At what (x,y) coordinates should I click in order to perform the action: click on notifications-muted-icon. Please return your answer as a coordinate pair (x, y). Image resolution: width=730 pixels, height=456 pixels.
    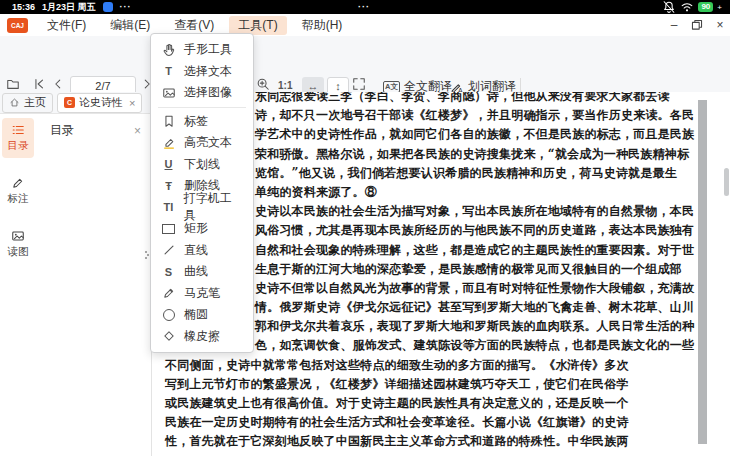
    Looking at the image, I should click on (669, 7).